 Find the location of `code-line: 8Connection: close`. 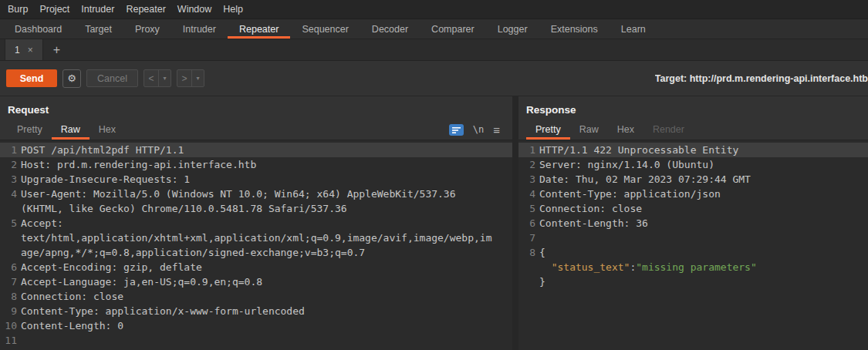

code-line: 8Connection: close is located at coordinates (256, 296).